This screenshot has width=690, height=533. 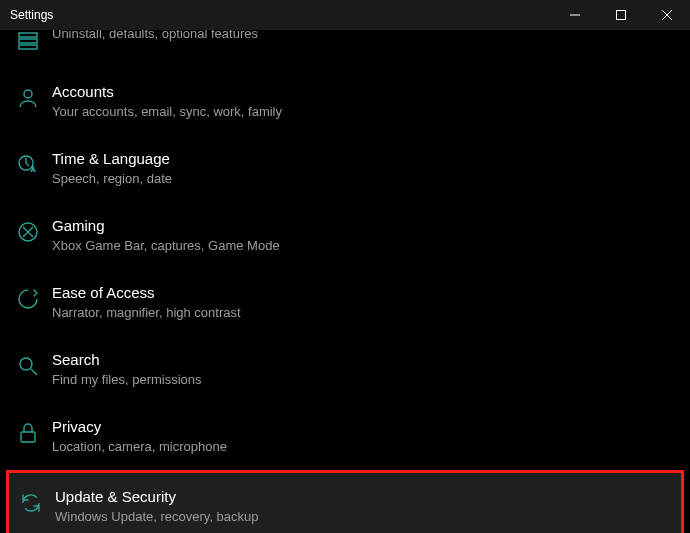 What do you see at coordinates (155, 36) in the screenshot?
I see `category-desc: Uninstall, defaults, optional features` at bounding box center [155, 36].